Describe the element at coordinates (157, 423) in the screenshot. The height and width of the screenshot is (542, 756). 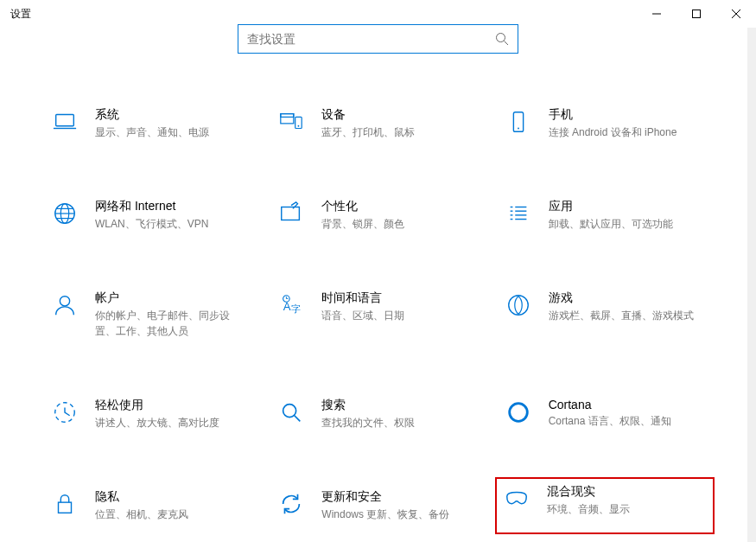
I see `tile-desc: 讲述人、放大镜、高对比度` at that location.